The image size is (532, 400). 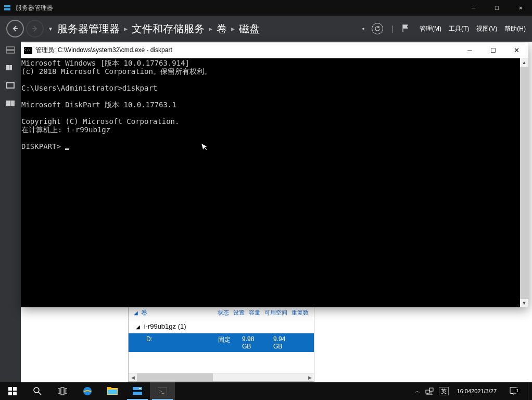 I want to click on sm-minimize-button: ─, so click(x=474, y=8).